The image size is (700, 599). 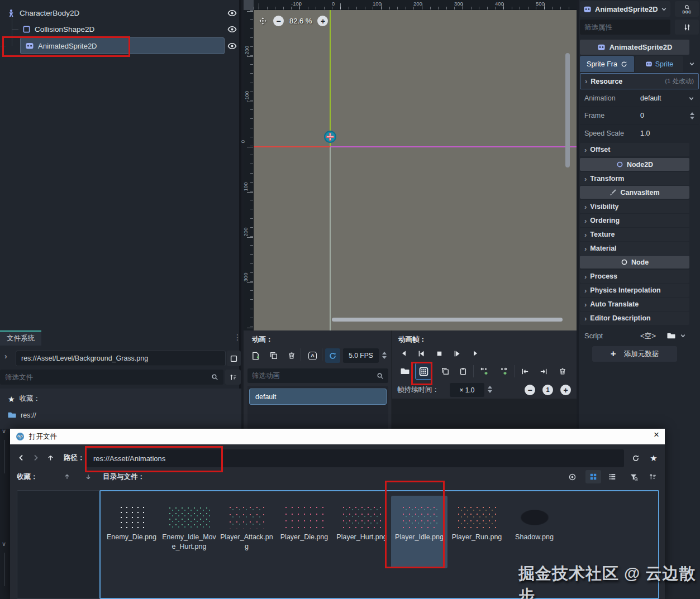 I want to click on zoom-in-button: +, so click(x=323, y=21).